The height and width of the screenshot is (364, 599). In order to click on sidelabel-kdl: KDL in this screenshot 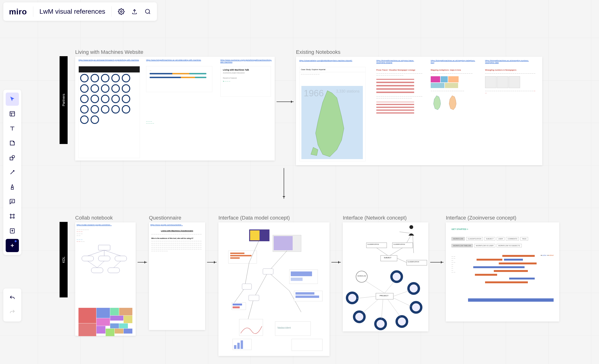, I will do `click(64, 260)`.